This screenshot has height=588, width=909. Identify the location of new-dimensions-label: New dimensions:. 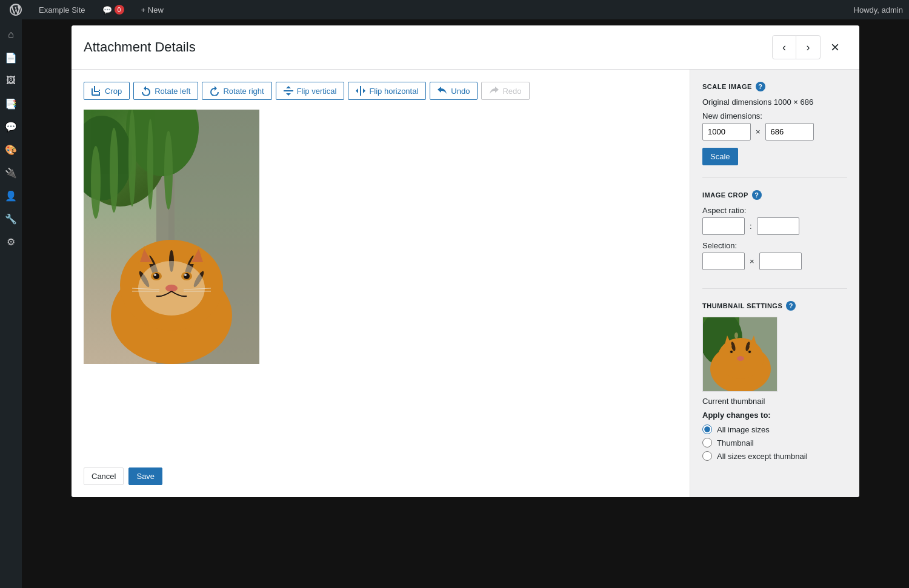
(774, 116).